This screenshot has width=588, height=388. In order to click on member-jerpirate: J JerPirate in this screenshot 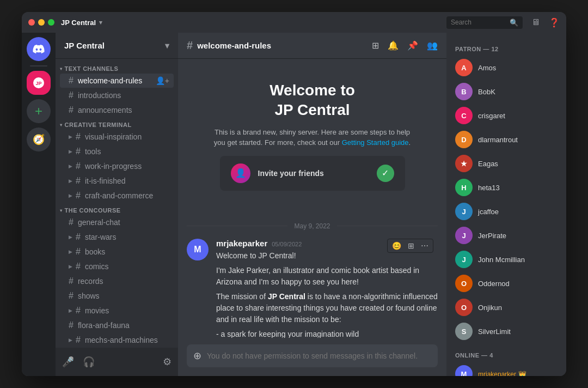, I will do `click(506, 235)`.